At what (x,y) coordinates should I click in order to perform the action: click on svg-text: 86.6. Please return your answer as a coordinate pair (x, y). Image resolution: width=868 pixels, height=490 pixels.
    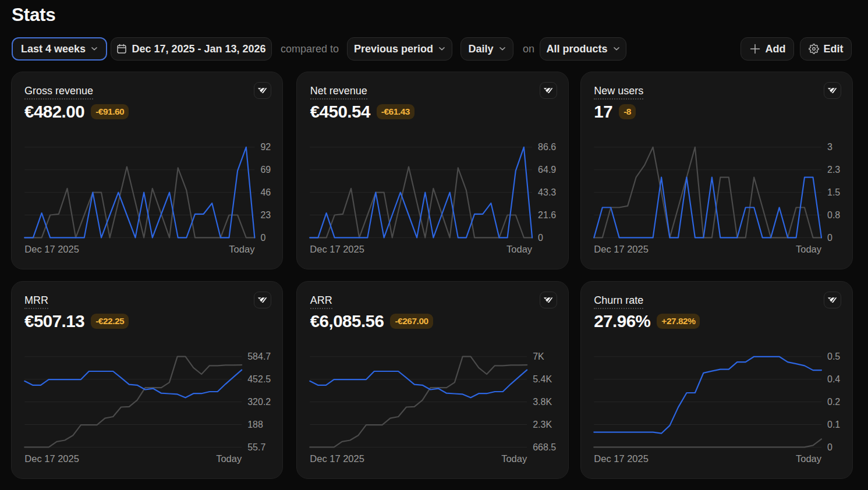
    Looking at the image, I should click on (547, 148).